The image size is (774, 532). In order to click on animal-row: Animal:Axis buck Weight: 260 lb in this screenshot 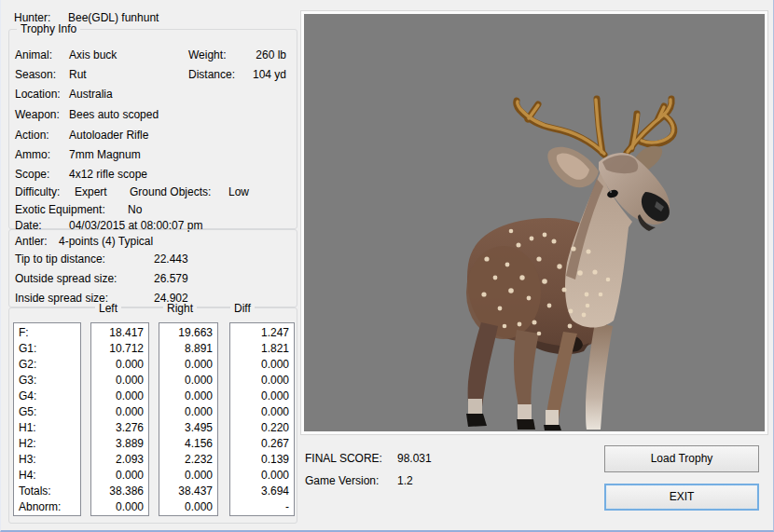, I will do `click(154, 55)`.